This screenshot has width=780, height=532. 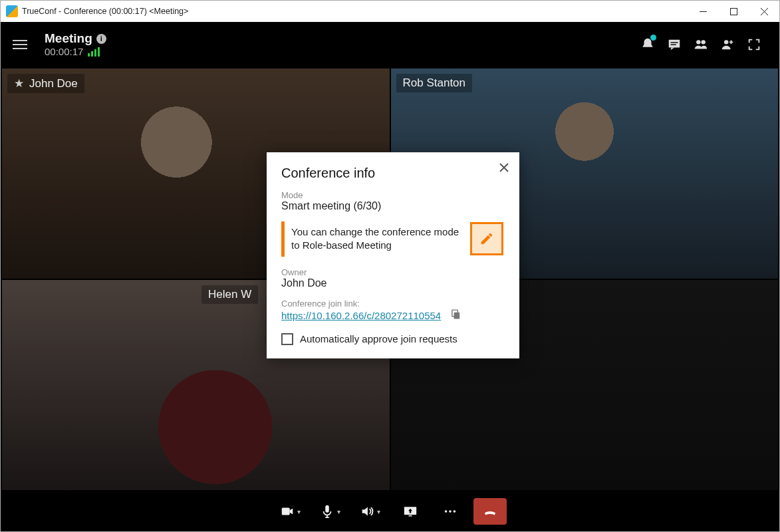 What do you see at coordinates (674, 45) in the screenshot?
I see `chat-button` at bounding box center [674, 45].